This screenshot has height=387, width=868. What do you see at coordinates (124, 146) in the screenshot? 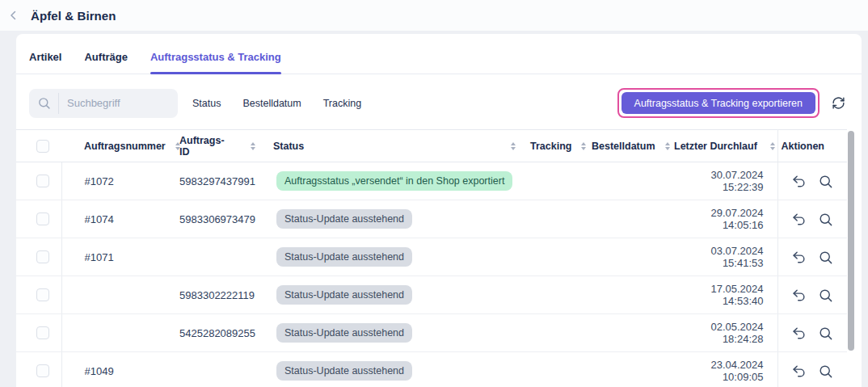
I see `column-auftragsnummer: Auftragsnummer` at bounding box center [124, 146].